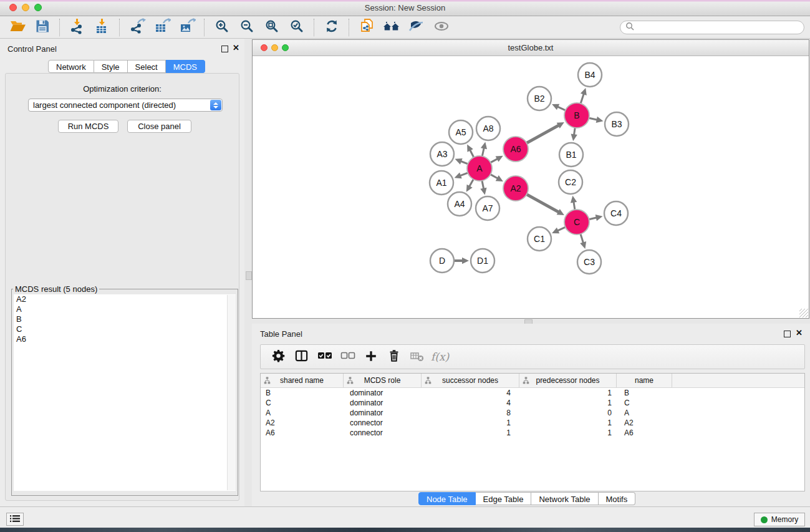  Describe the element at coordinates (162, 27) in the screenshot. I see `export-table-button` at that location.